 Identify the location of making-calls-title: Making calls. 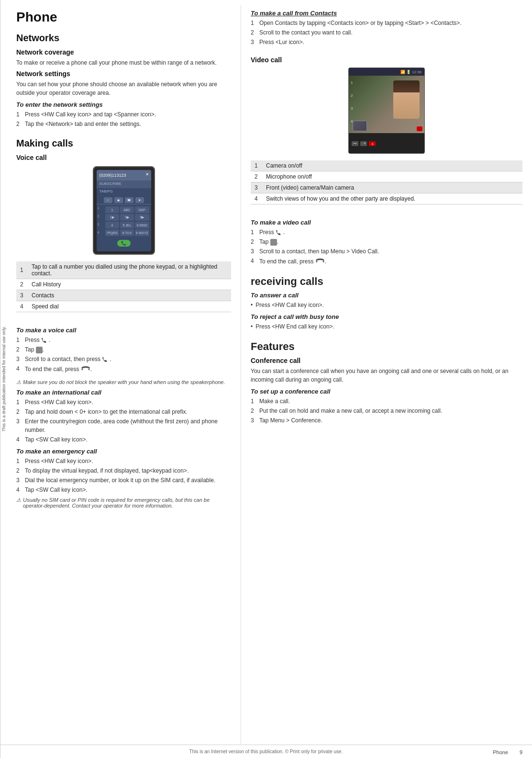
(123, 144).